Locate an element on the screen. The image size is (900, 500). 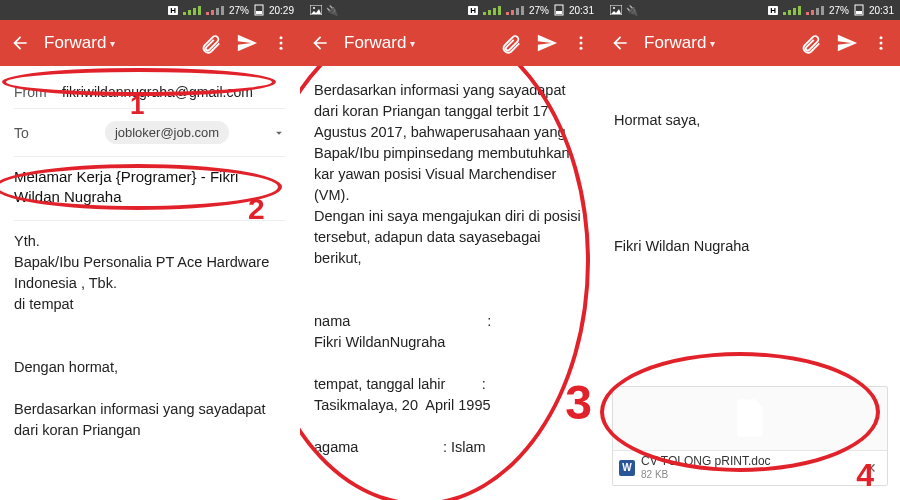
annotation-number-1: 1 is located at coordinates (137, 106).